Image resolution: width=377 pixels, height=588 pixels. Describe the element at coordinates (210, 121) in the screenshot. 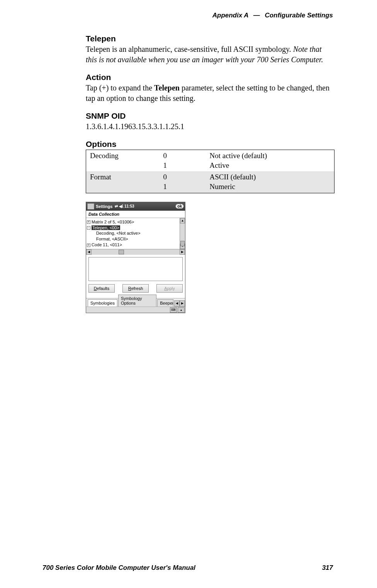

I see `section-snmp: SNMP OID 1.3.6.1.4.1.1963.15.3.3.1.1.25.…` at that location.